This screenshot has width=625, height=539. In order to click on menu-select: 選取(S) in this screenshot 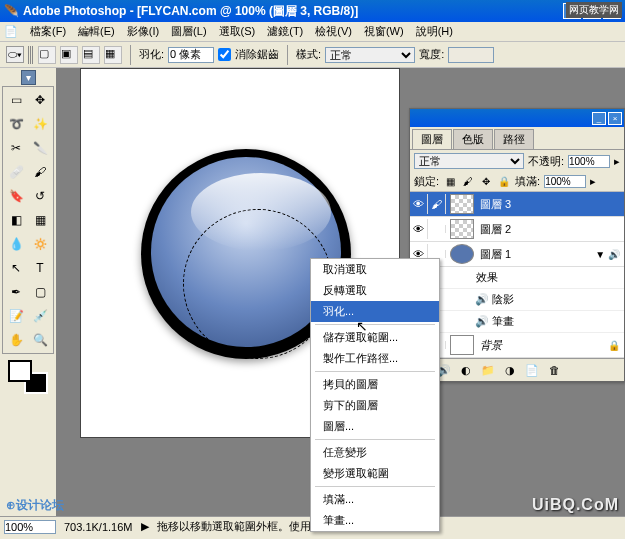, I will do `click(238, 32)`.